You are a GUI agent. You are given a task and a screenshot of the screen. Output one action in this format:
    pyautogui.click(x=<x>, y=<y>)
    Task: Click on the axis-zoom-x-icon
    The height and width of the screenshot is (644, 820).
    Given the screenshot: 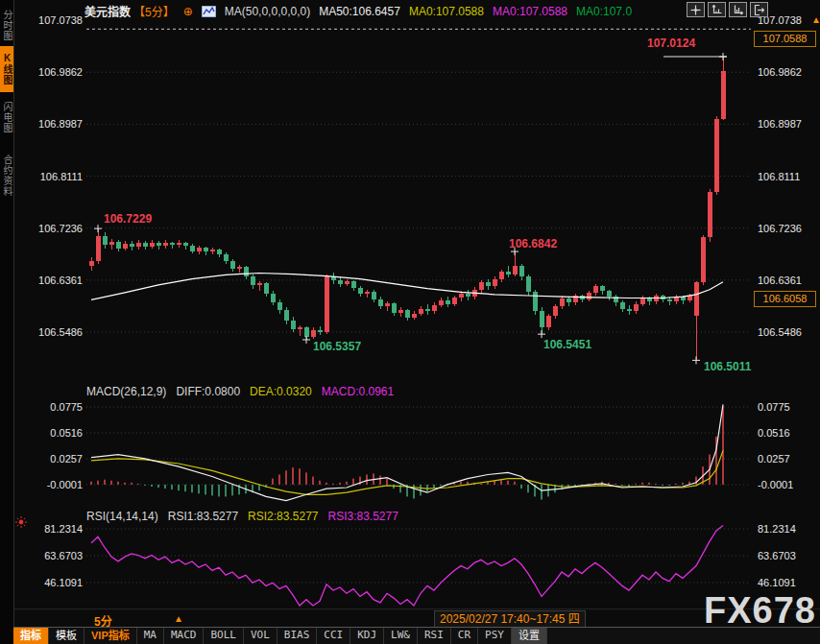 What is the action you would take?
    pyautogui.click(x=737, y=10)
    